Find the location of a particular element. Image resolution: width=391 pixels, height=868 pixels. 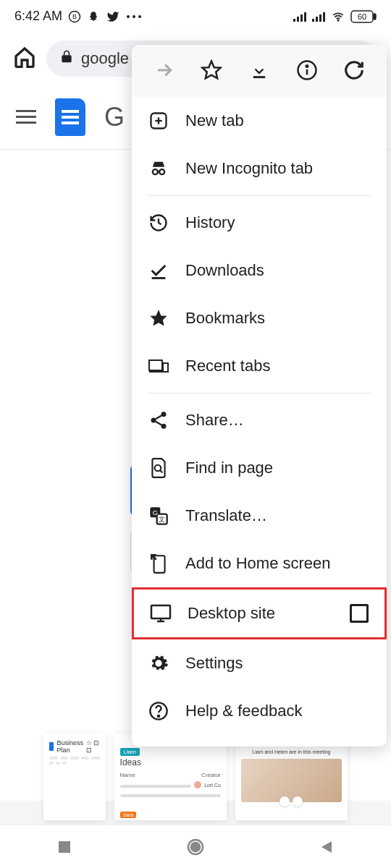

menu-downloads-label: Downloads is located at coordinates (278, 271).